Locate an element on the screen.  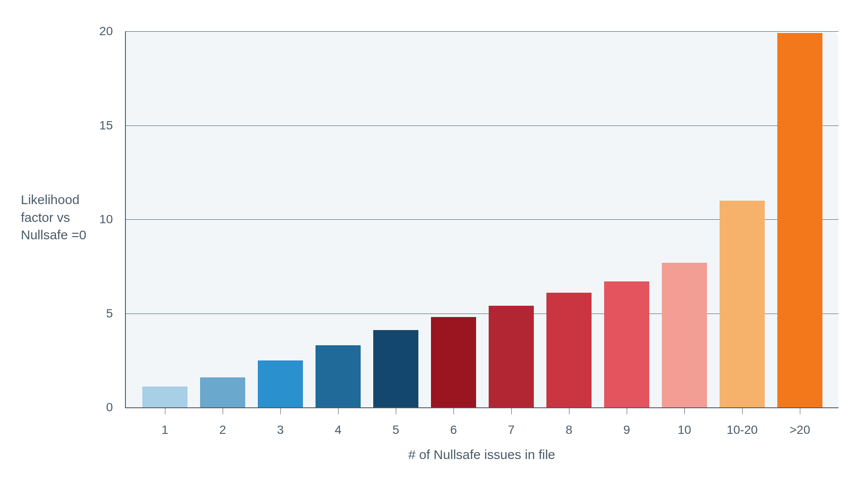
x-tick-label: 5 is located at coordinates (396, 430).